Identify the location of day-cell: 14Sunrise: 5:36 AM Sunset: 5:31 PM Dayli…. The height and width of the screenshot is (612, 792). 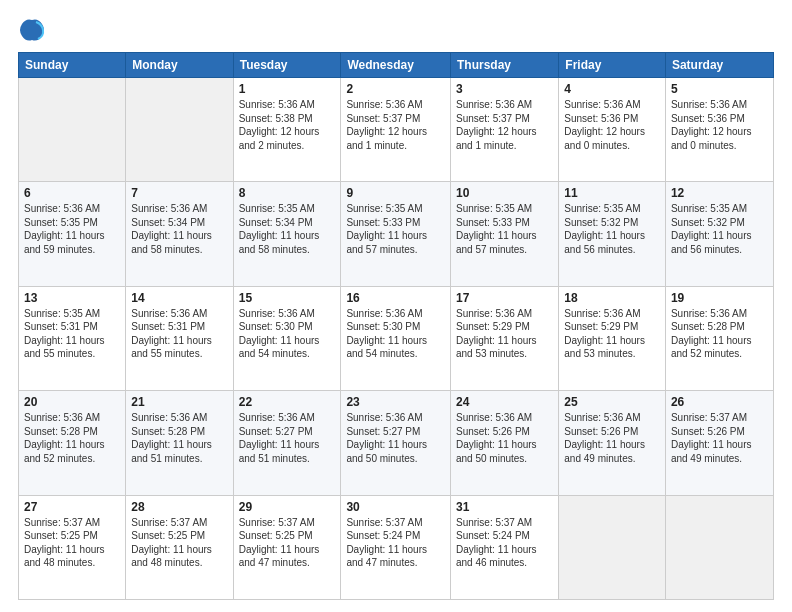
(180, 338).